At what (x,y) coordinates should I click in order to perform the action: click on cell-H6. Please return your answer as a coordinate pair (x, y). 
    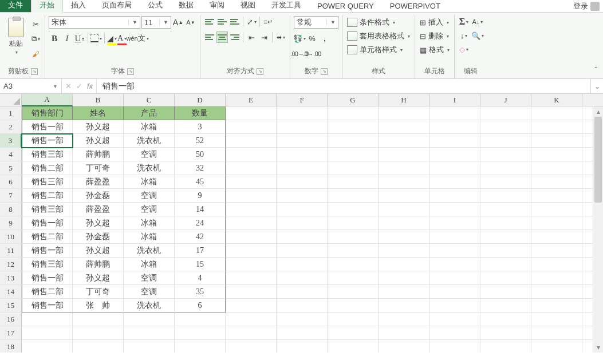
    Looking at the image, I should click on (404, 182).